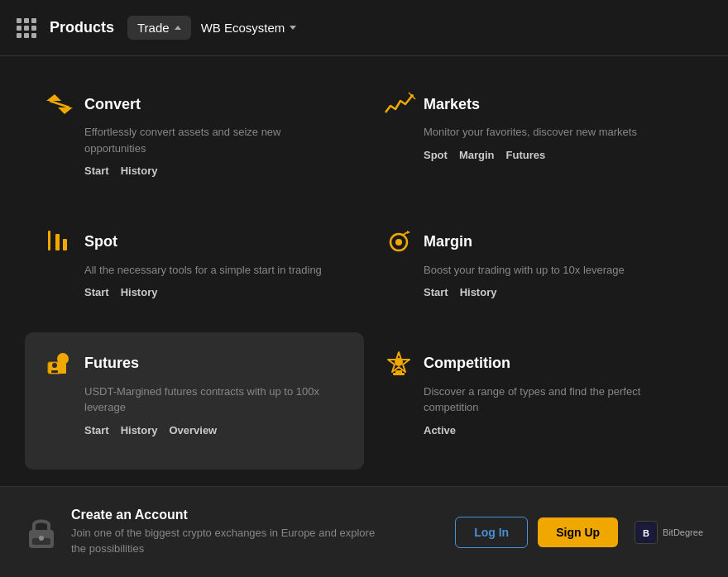 Image resolution: width=728 pixels, height=577 pixels. Describe the element at coordinates (668, 532) in the screenshot. I see `bitdegree-badge: B BitDegree` at that location.